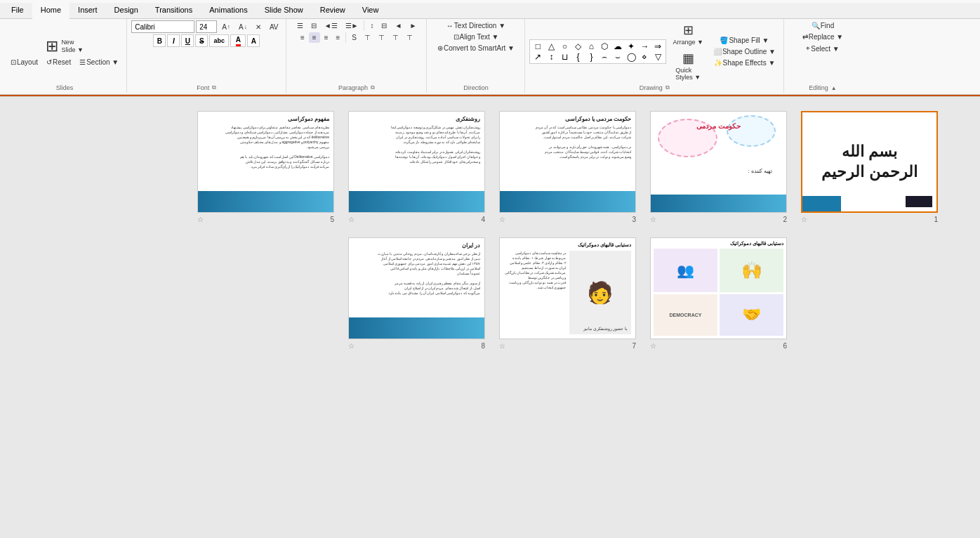 The image size is (980, 538). I want to click on text-direction-icon: ↔, so click(450, 25).